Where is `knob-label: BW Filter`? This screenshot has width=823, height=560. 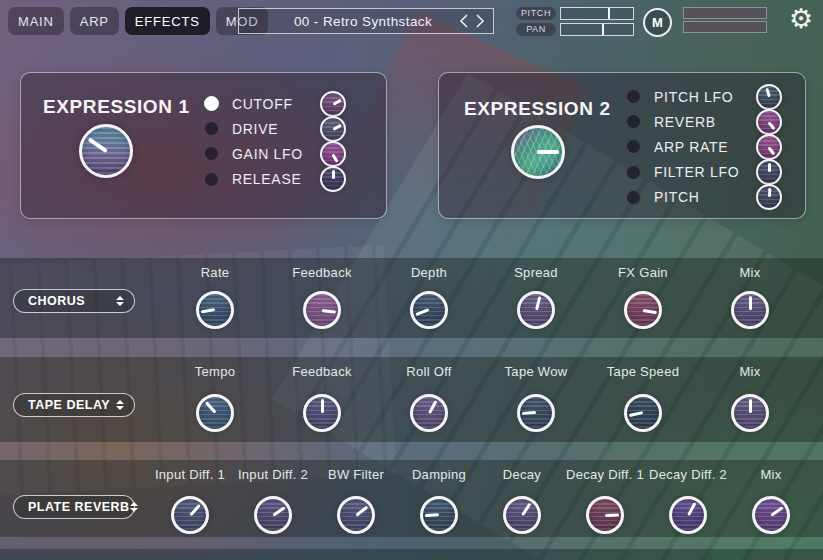 knob-label: BW Filter is located at coordinates (356, 474).